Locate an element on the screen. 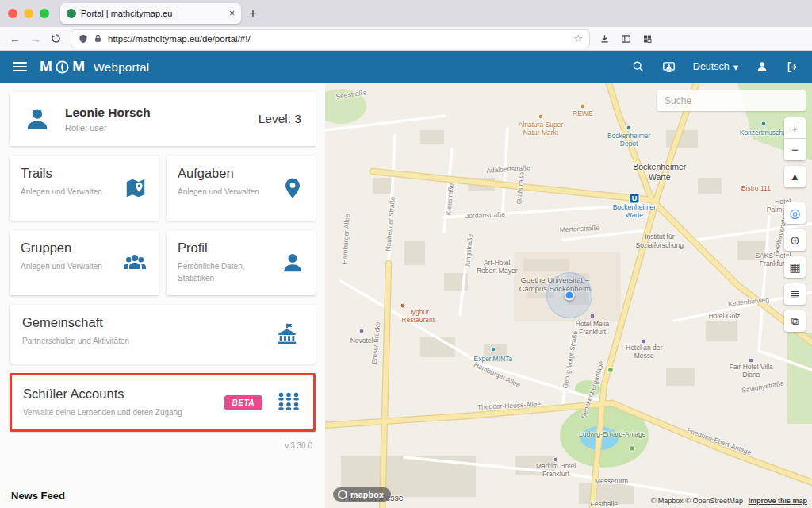  url-text: https://mathcitymap.eu/de/portal/#!/ is located at coordinates (338, 39).